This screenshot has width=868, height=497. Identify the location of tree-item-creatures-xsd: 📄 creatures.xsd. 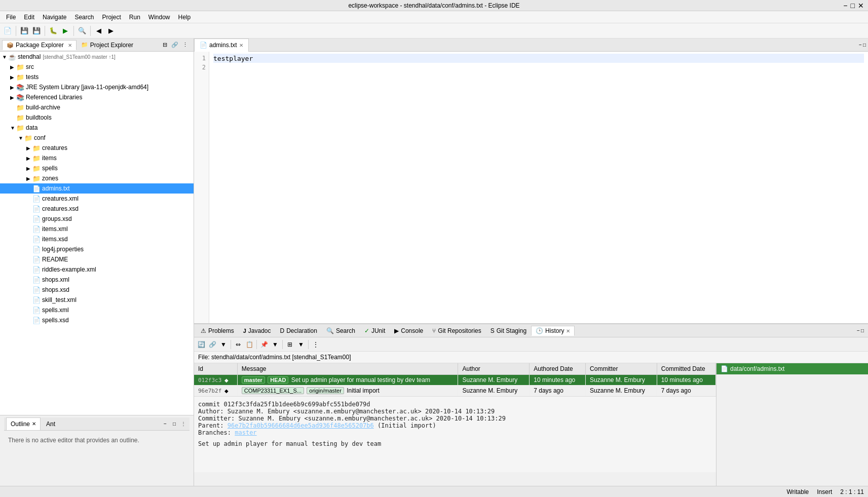
(97, 209).